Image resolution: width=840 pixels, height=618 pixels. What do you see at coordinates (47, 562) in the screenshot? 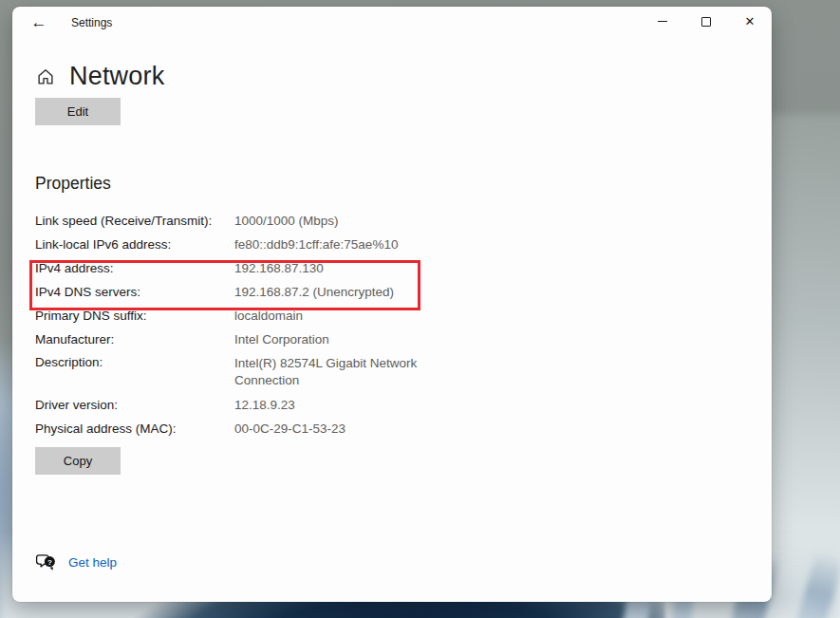
I see `help-bubble-icon: ?` at bounding box center [47, 562].